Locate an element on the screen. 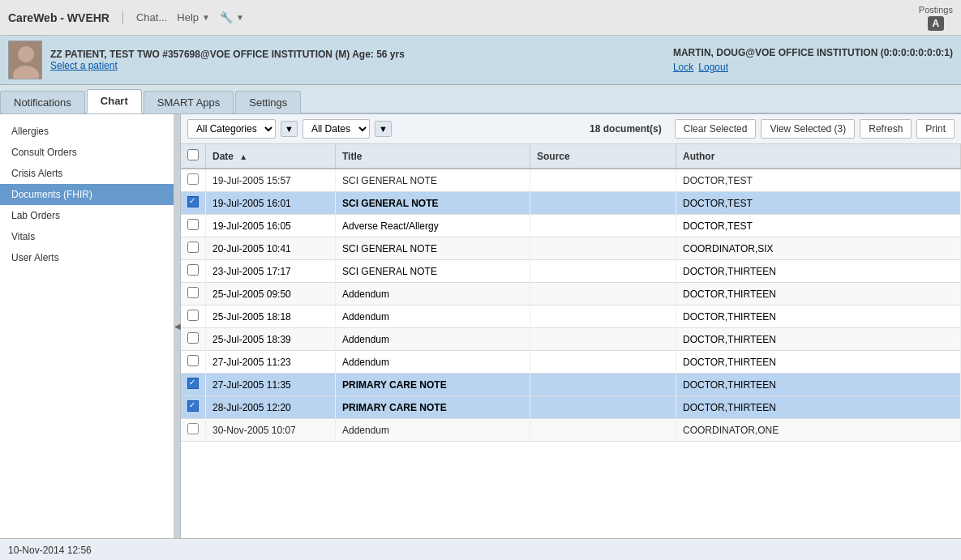  postings-label: Postings is located at coordinates (936, 10).